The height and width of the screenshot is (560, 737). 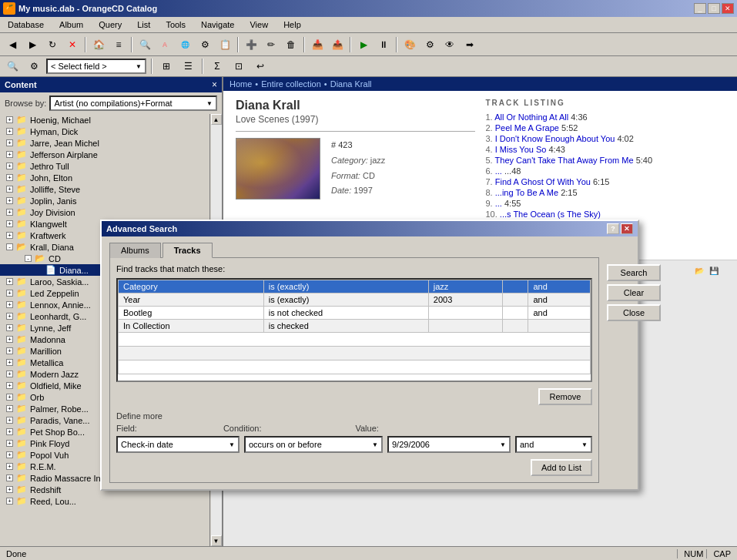 What do you see at coordinates (105, 177) in the screenshot?
I see `tree-item-john: + 📁 John, Elton` at bounding box center [105, 177].